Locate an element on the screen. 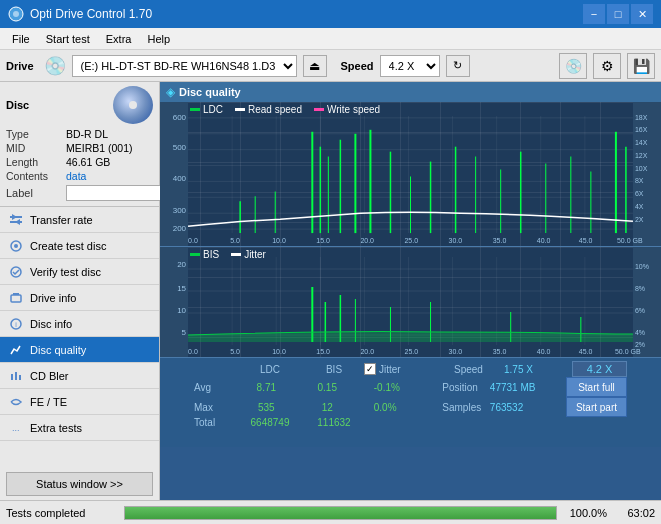 The width and height of the screenshot is (661, 524). svg-text: 6% is located at coordinates (640, 310).